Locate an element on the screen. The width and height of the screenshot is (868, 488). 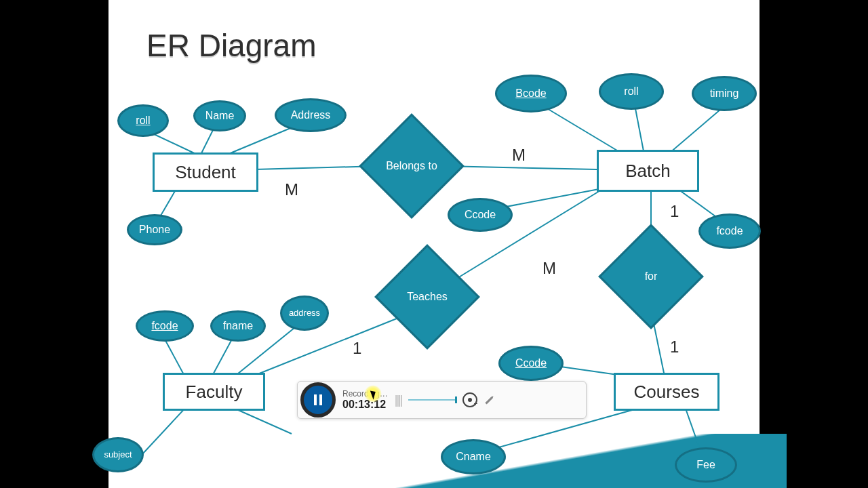
attr-student-address: Address is located at coordinates (311, 115).